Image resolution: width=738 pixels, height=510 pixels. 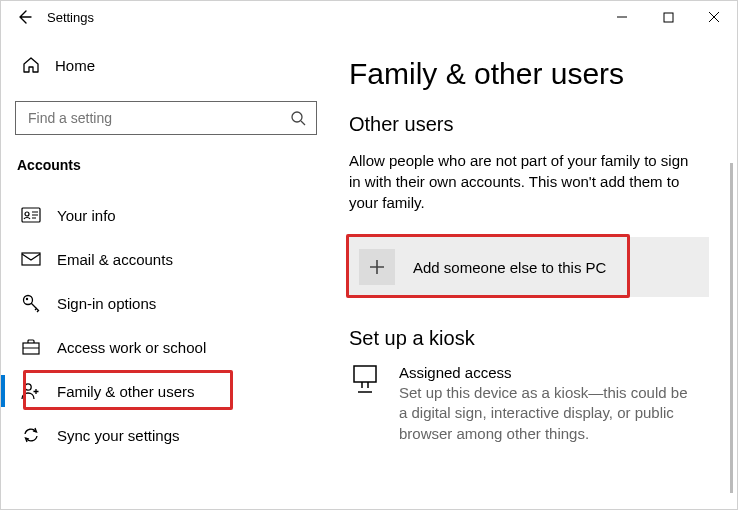 I want to click on sidebar-item-label: Family & other users, so click(x=126, y=392).